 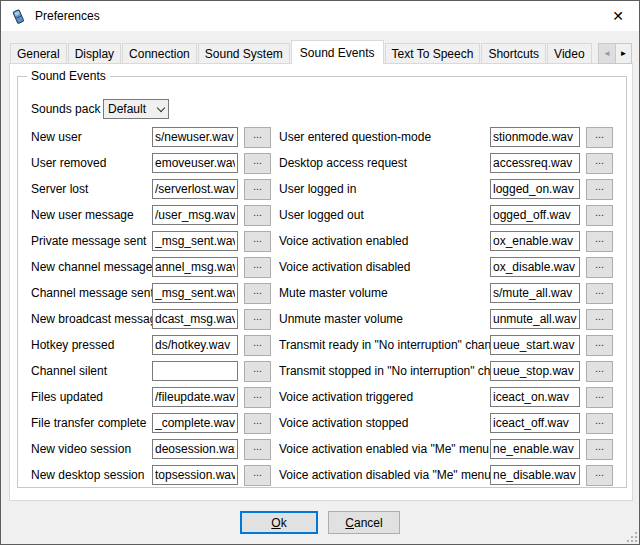 I want to click on tab-bar: GeneralDisplayConnectionSound SystemSoun…, so click(x=321, y=52).